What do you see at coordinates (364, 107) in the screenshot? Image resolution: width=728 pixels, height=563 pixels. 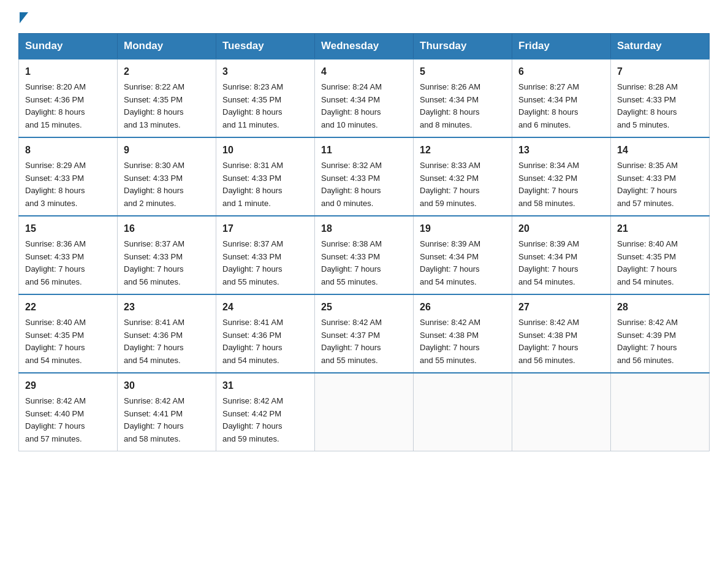 I see `day-info: Sunrise: 8:24 AM Sunset: 4:34 PM Dayligh…` at bounding box center [364, 107].